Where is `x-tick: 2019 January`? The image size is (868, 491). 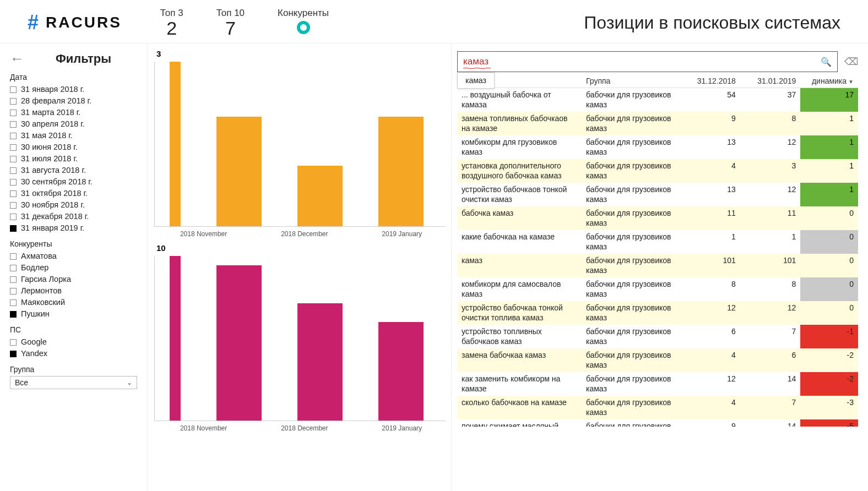
x-tick: 2019 January is located at coordinates (402, 428).